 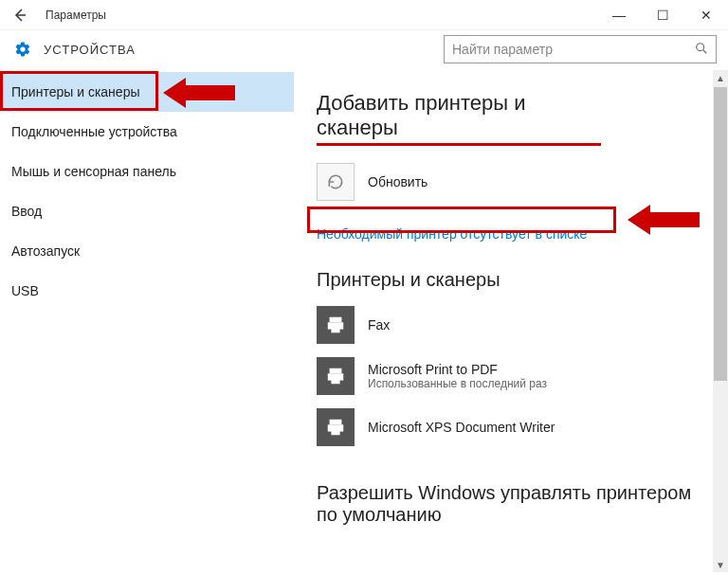 I want to click on scroll-up-icon: ▲, so click(x=720, y=78).